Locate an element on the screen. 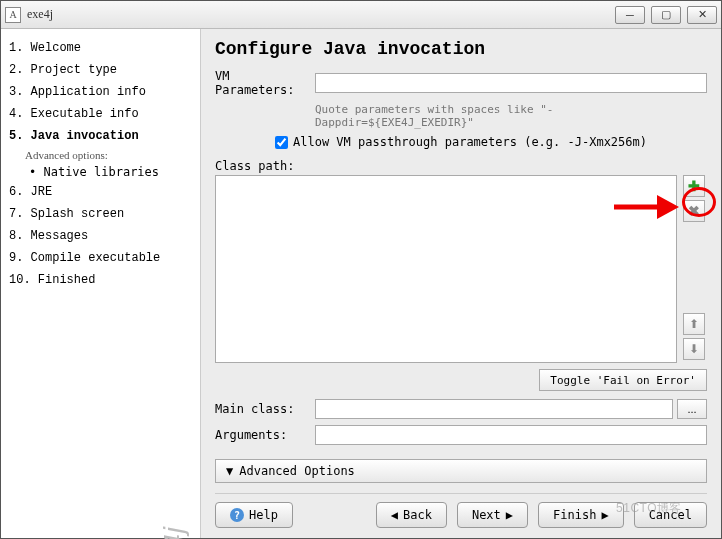 This screenshot has height=539, width=722. passthrough-label: Allow VM passthrough parameters (e.g. -J… is located at coordinates (470, 142).